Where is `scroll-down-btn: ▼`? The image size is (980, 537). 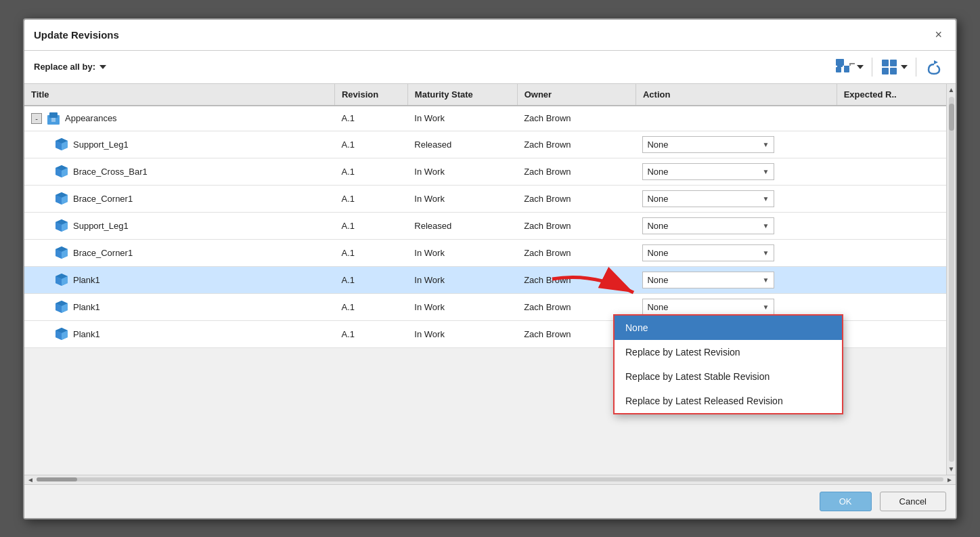
scroll-down-btn: ▼ is located at coordinates (951, 469).